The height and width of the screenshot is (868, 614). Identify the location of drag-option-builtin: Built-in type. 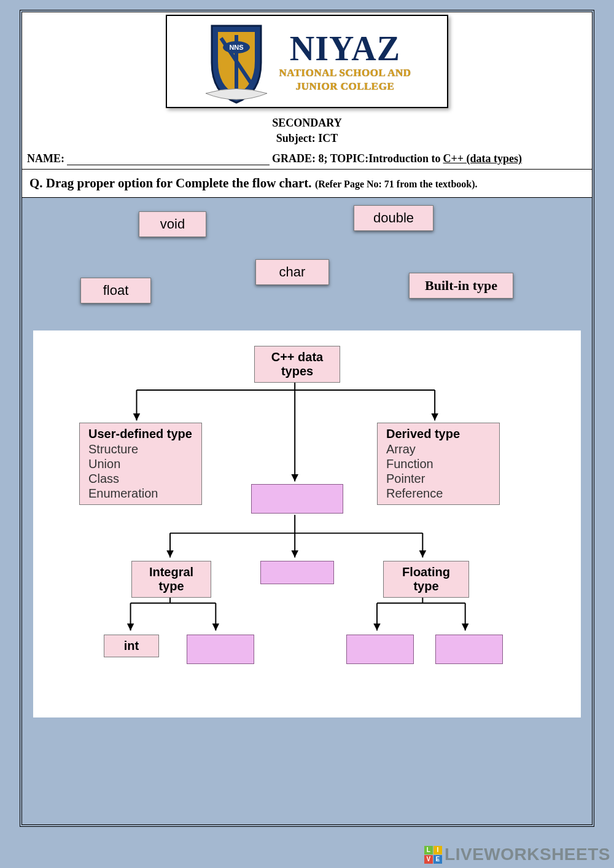
(461, 286).